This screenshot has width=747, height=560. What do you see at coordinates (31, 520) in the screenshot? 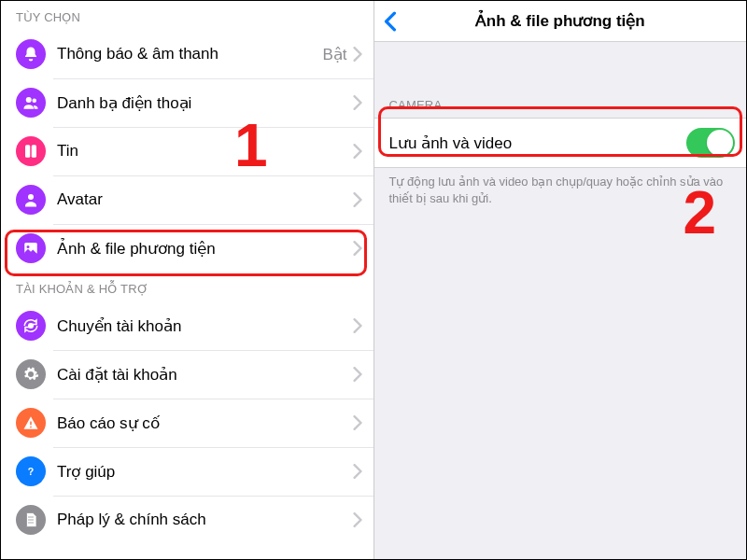
I see `document-icon` at bounding box center [31, 520].